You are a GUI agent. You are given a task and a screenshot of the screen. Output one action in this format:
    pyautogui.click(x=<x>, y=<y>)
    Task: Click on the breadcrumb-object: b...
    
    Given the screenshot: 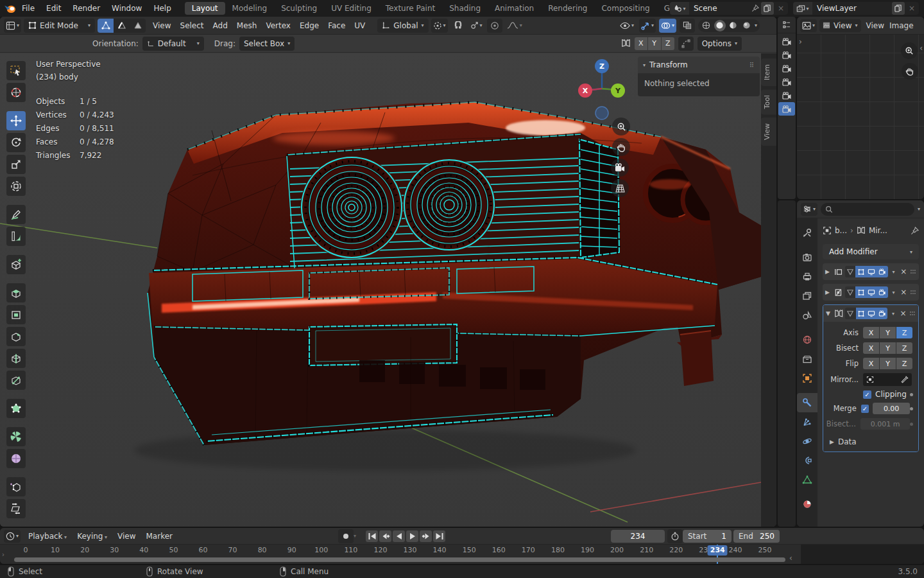 What is the action you would take?
    pyautogui.click(x=841, y=231)
    